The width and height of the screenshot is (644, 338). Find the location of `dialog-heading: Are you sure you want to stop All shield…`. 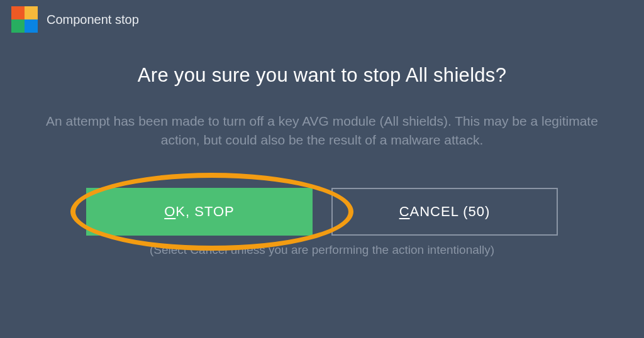

dialog-heading: Are you sure you want to stop All shield… is located at coordinates (322, 75).